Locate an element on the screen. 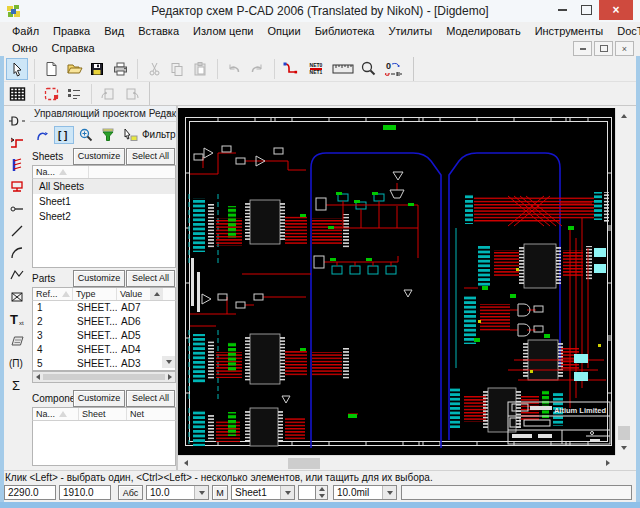  print-button is located at coordinates (120, 69).